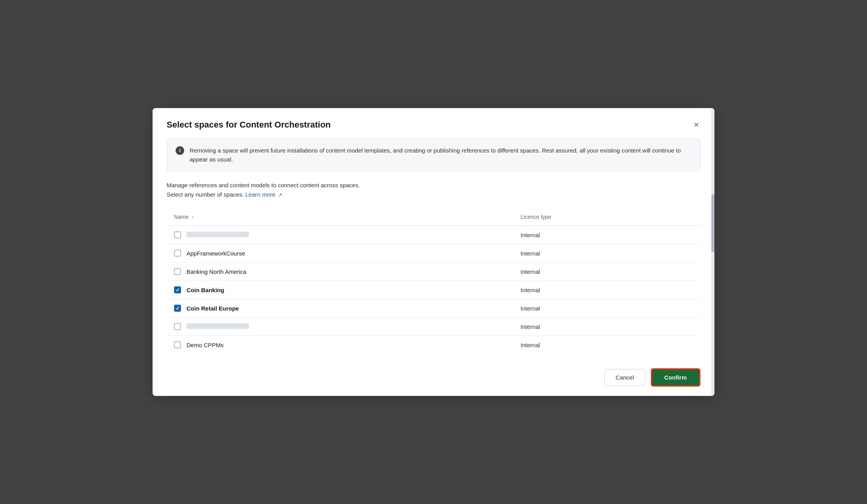  Describe the element at coordinates (434, 185) in the screenshot. I see `description-line1: Manage references and content models to …` at that location.